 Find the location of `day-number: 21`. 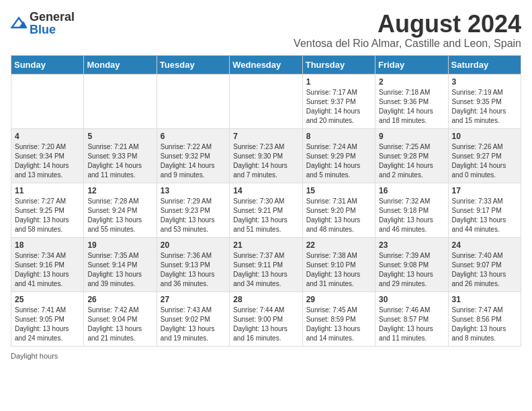

day-number: 21 is located at coordinates (266, 245).